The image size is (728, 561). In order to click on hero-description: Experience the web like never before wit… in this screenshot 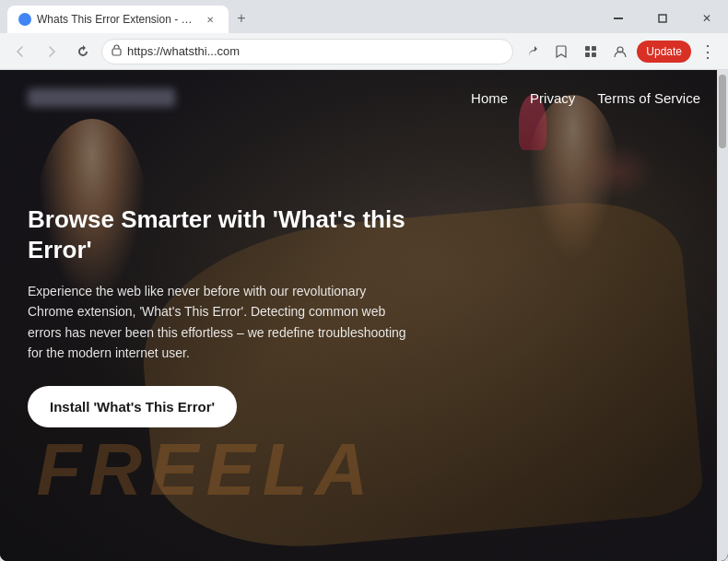, I will do `click(221, 322)`.